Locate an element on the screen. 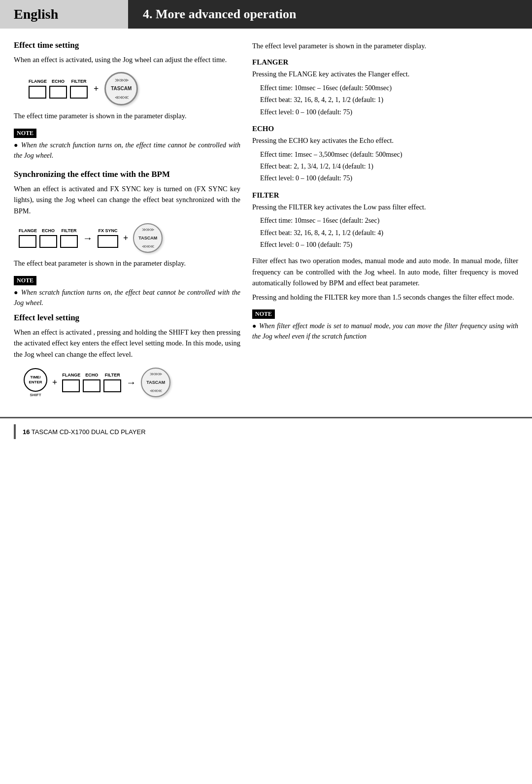 This screenshot has width=532, height=784. jog-wheel-2: TASCAM is located at coordinates (148, 238).